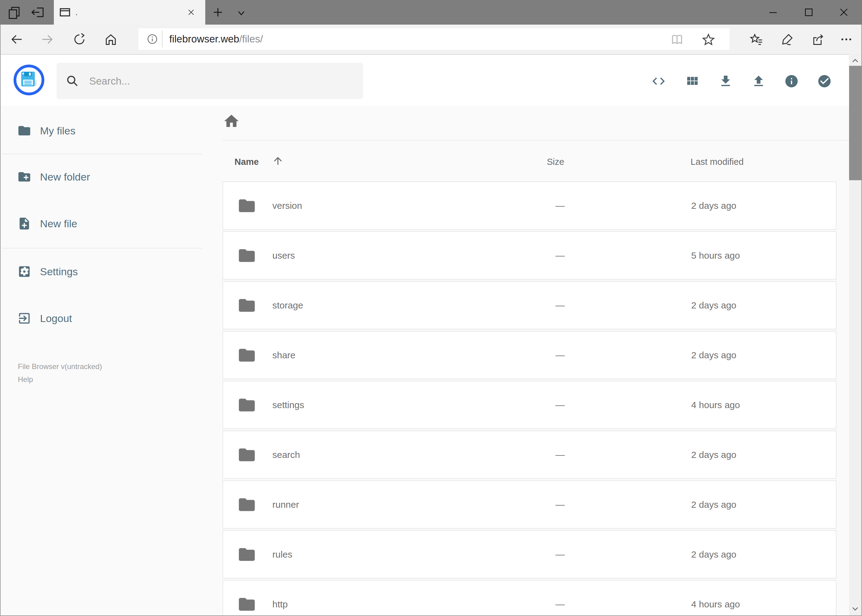 This screenshot has width=862, height=616. Describe the element at coordinates (79, 39) in the screenshot. I see `refresh-icon` at that location.